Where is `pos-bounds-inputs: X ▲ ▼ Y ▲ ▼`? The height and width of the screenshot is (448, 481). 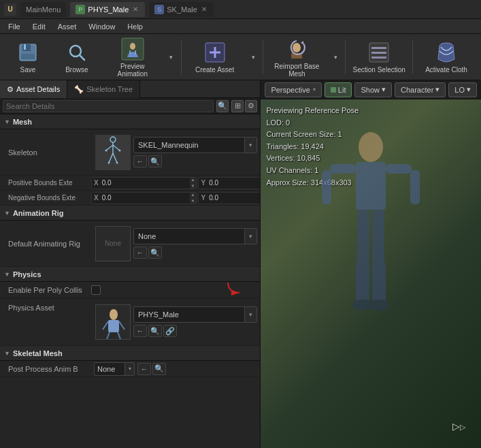 pos-bounds-inputs: X ▲ ▼ Y ▲ ▼ is located at coordinates (176, 183).